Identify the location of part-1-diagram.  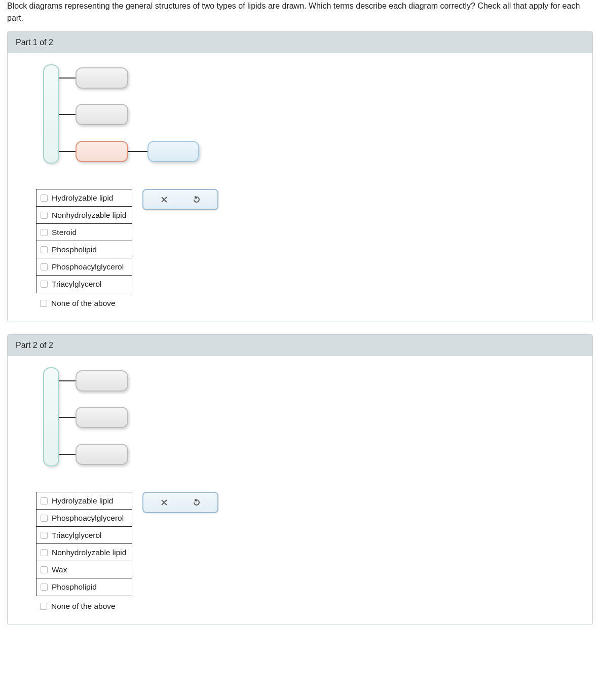
(132, 115).